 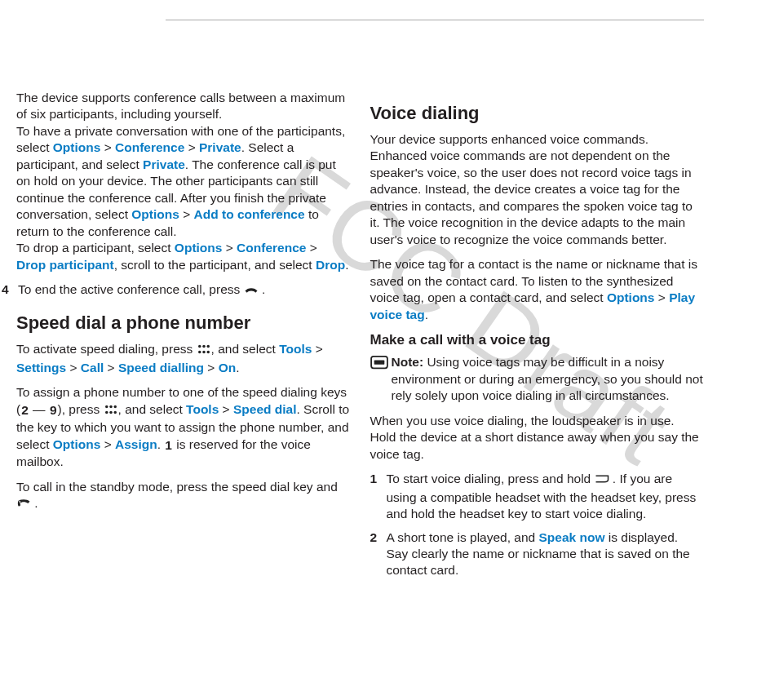 I want to click on note-body: Using voice tags may be difficult in a n…, so click(x=547, y=379).